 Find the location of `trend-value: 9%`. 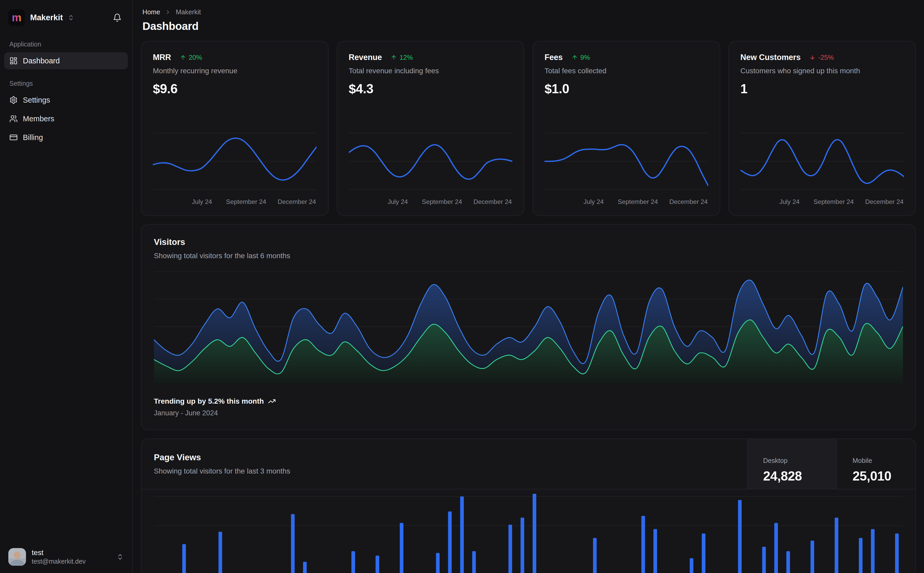

trend-value: 9% is located at coordinates (585, 58).